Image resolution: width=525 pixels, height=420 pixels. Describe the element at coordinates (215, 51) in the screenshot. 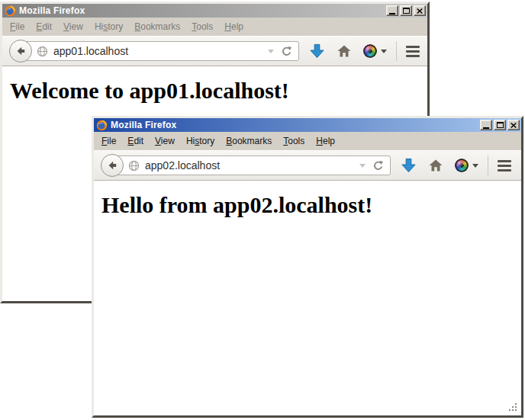

I see `navigation-toolbar: app01.localhost` at that location.